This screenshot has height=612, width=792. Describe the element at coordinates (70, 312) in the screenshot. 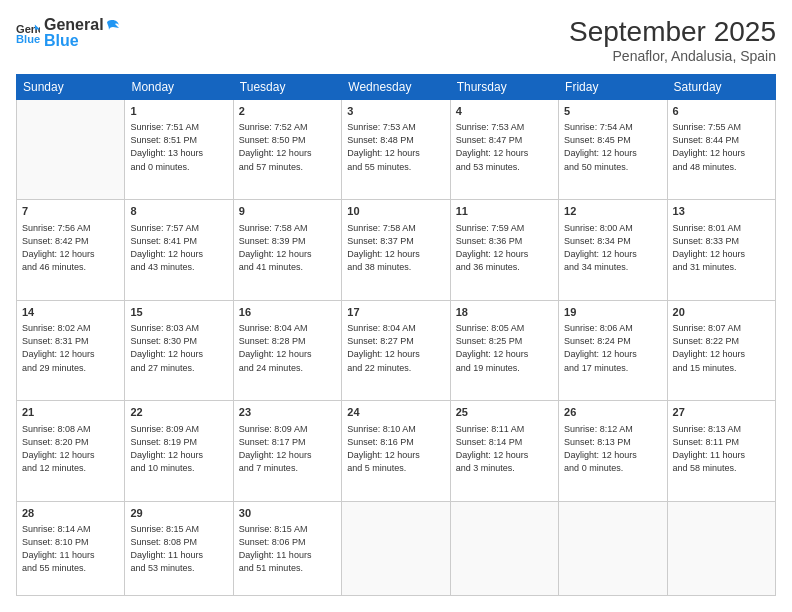

I see `day-number: 14` at that location.